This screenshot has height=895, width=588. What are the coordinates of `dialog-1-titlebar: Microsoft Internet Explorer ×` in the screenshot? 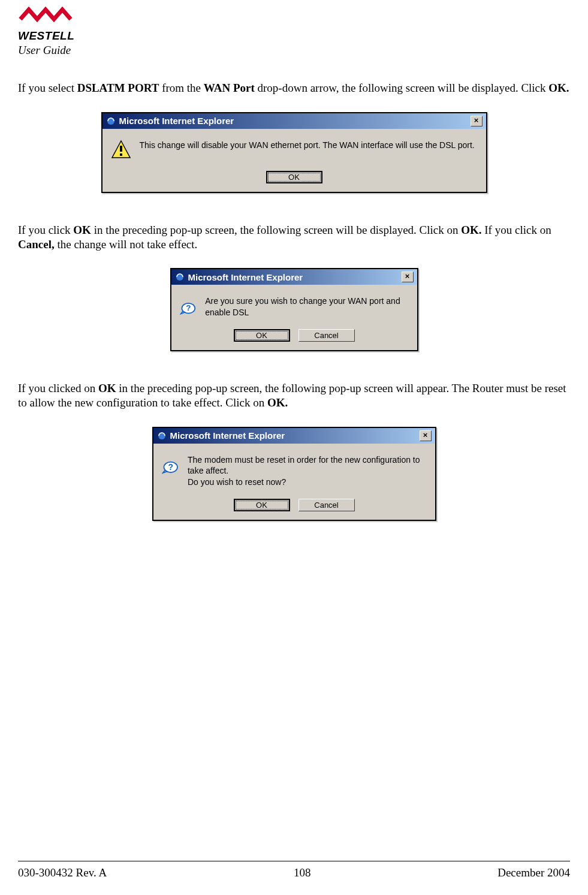 It's located at (294, 121).